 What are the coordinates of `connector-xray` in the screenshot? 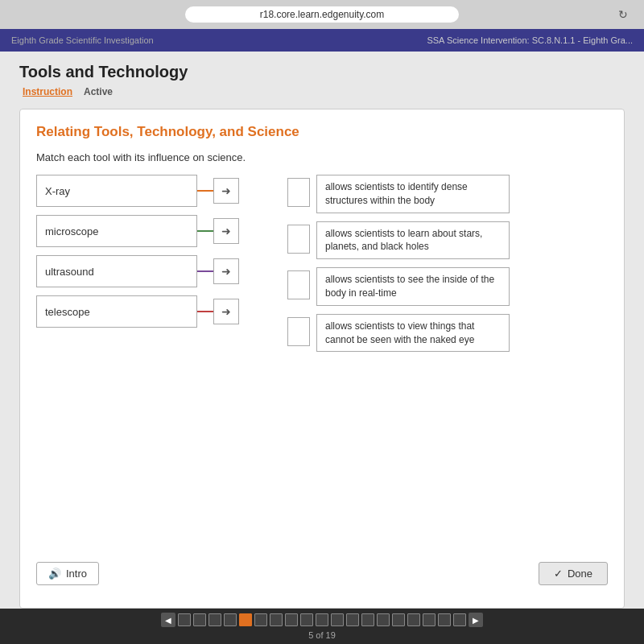 It's located at (205, 191).